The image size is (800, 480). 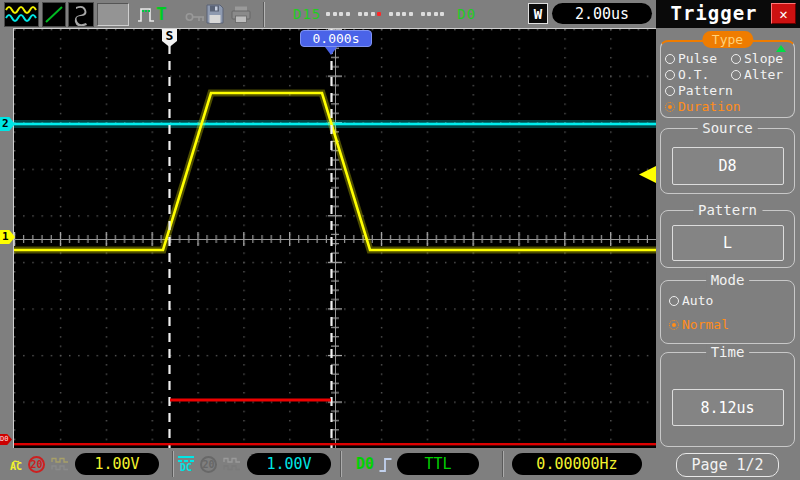 I want to click on d0-position-marker: D0, so click(x=6, y=440).